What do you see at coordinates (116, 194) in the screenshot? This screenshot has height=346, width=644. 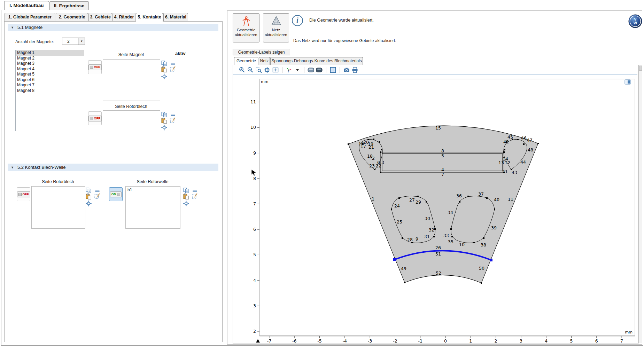 I see `toggle-kontakt-rotorwelle: ON` at bounding box center [116, 194].